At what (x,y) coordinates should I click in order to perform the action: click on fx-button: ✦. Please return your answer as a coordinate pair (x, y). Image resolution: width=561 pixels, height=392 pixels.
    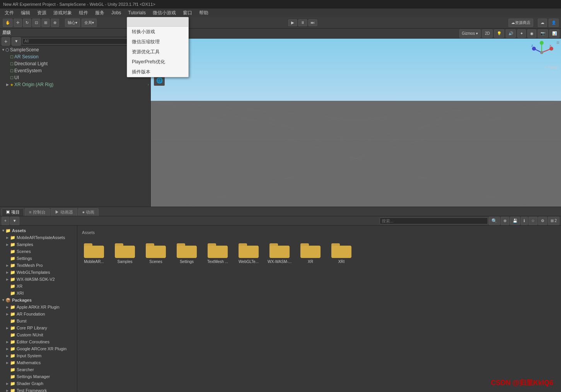
    Looking at the image, I should click on (522, 34).